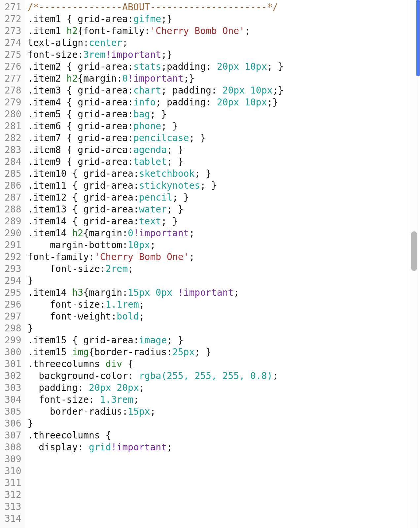 This screenshot has width=420, height=528. Describe the element at coordinates (13, 91) in the screenshot. I see `line-number: 278` at that location.